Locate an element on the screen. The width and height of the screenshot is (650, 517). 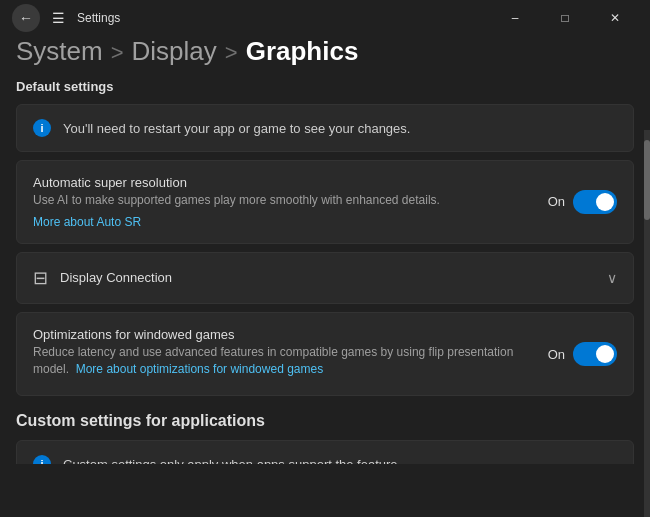
close-icon: ✕ is located at coordinates (615, 18).